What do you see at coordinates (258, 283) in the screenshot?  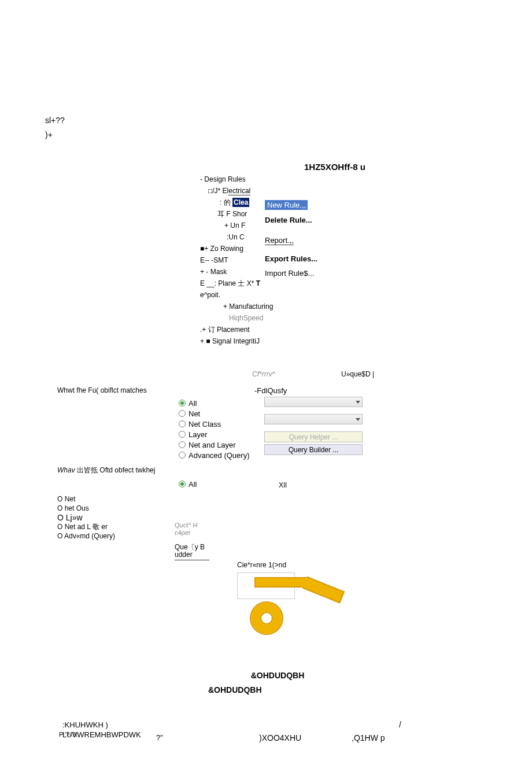 I see `tree-plane-b: T` at bounding box center [258, 283].